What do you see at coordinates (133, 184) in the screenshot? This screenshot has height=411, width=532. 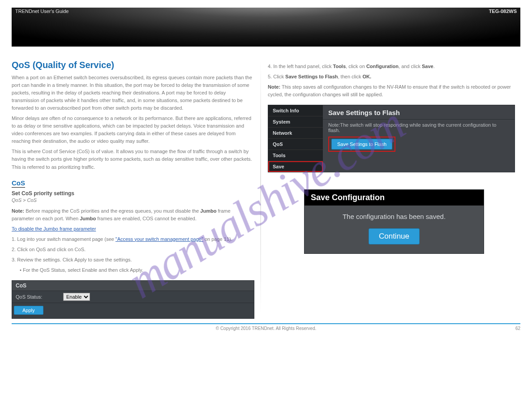 I see `cos-subheading: CoS` at bounding box center [133, 184].